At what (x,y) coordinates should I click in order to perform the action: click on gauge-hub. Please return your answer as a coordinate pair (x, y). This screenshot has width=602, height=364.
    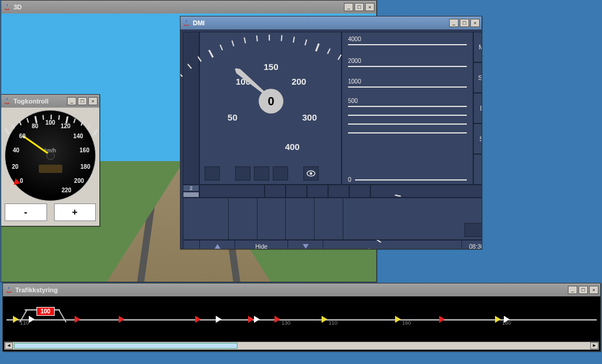
    Looking at the image, I should click on (51, 156).